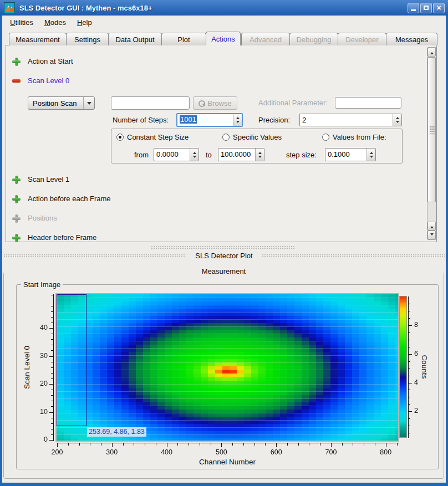 This screenshot has width=448, height=486. Describe the element at coordinates (49, 180) in the screenshot. I see `scan-level-1-item: Scan Level 1` at that location.